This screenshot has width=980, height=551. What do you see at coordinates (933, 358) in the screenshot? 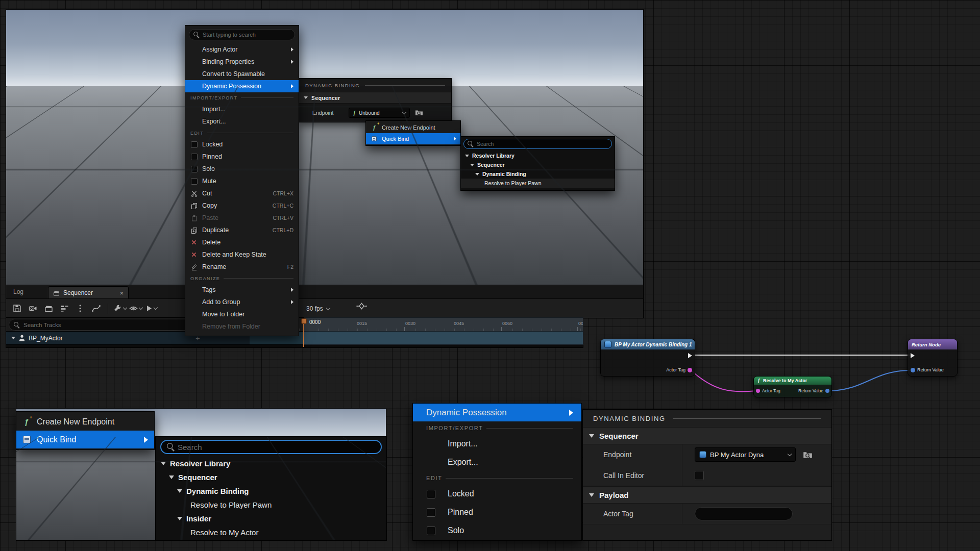
I see `node-return: Return Node Return Value` at bounding box center [933, 358].